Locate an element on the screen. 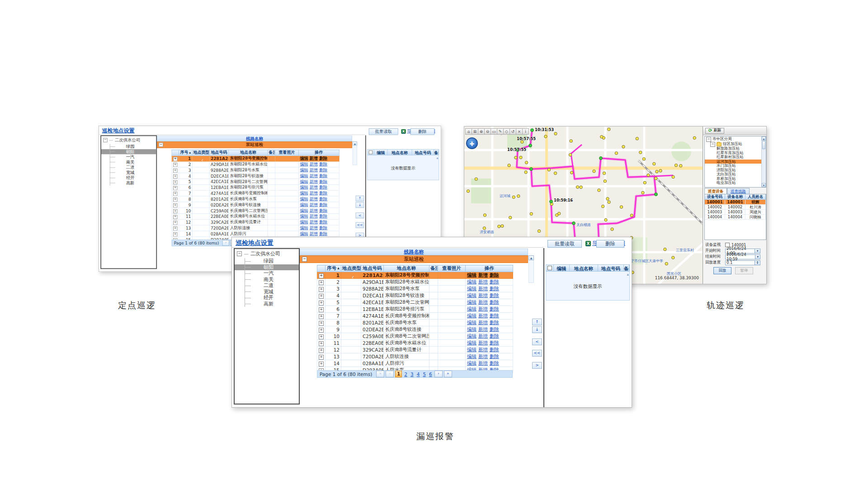 The height and width of the screenshot is (489, 868). page-link: 4 is located at coordinates (419, 374).